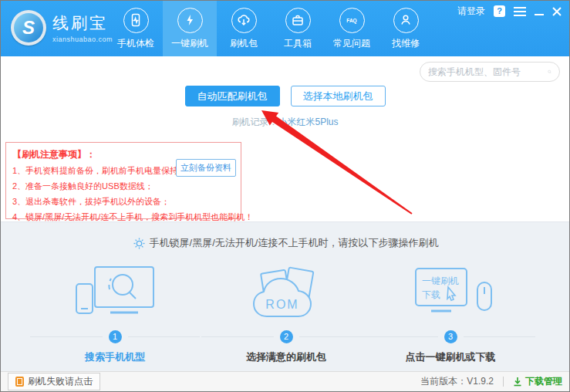 Image resolution: width=570 pixels, height=392 pixels. Describe the element at coordinates (190, 29) in the screenshot. I see `nav-item-one-key-flash: 一键刷机` at that location.